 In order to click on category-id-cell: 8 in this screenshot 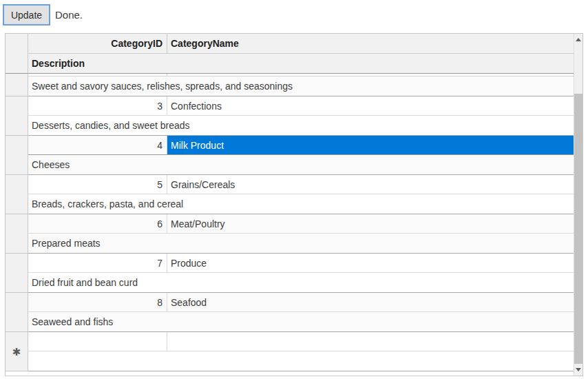, I will do `click(98, 302)`.